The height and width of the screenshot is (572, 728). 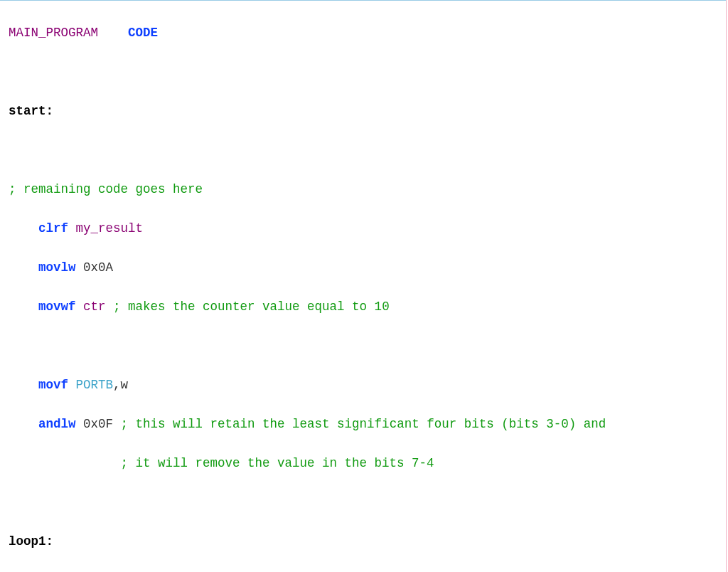 I want to click on code-line: start:, so click(x=368, y=111).